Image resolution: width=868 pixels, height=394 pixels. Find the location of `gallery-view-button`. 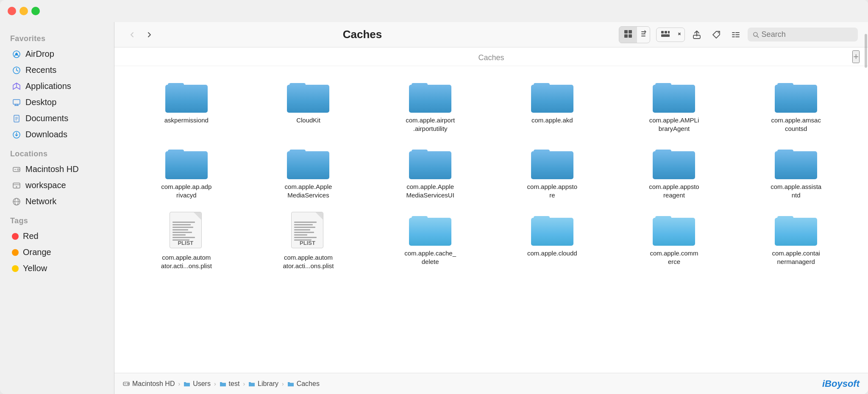

gallery-view-button is located at coordinates (665, 35).